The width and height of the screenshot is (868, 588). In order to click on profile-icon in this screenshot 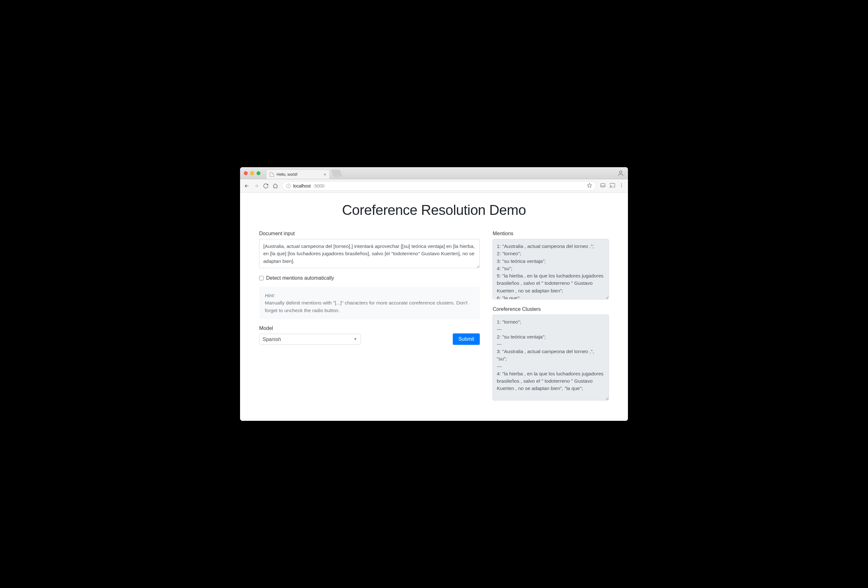, I will do `click(621, 173)`.